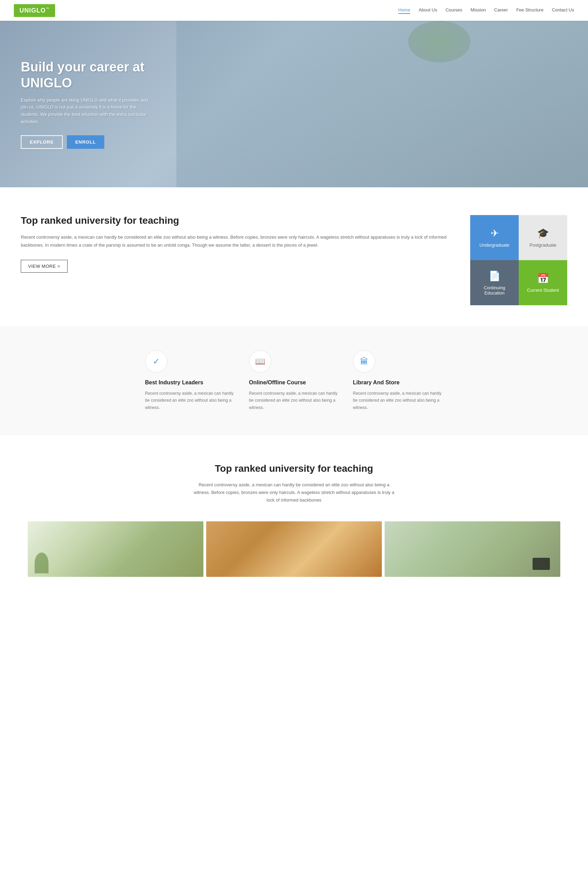  I want to click on current-icon: 📅, so click(543, 278).